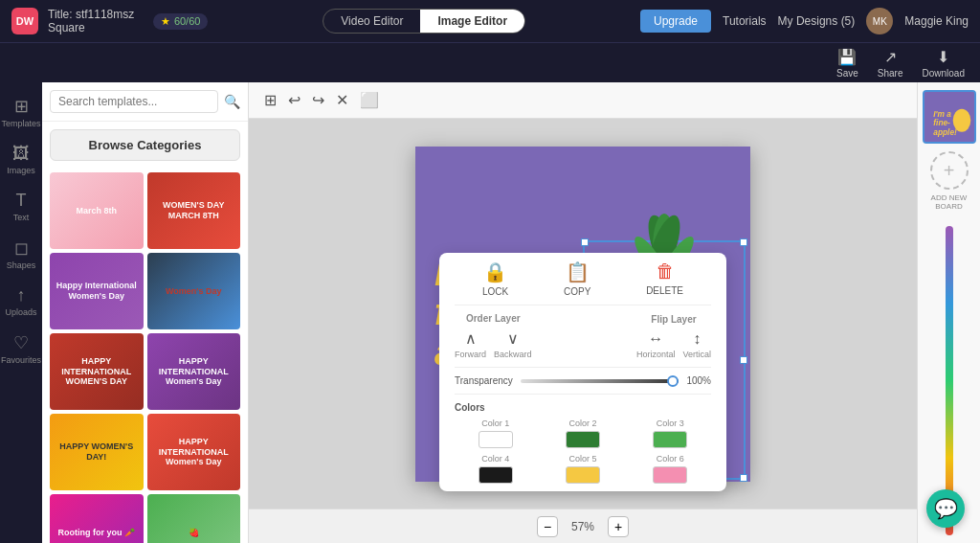 The width and height of the screenshot is (980, 543). Describe the element at coordinates (673, 381) in the screenshot. I see `transparency-handle` at that location.